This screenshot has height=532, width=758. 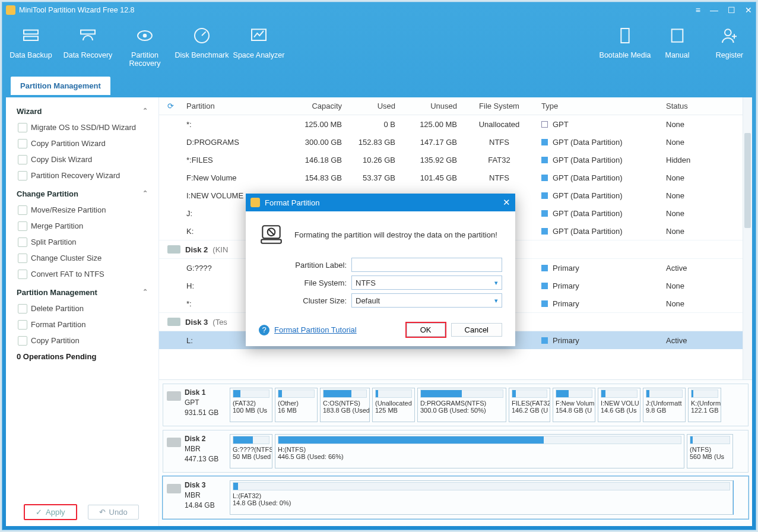 What do you see at coordinates (380, 202) in the screenshot?
I see `dialog-titlebar: Format Partition ✕` at bounding box center [380, 202].